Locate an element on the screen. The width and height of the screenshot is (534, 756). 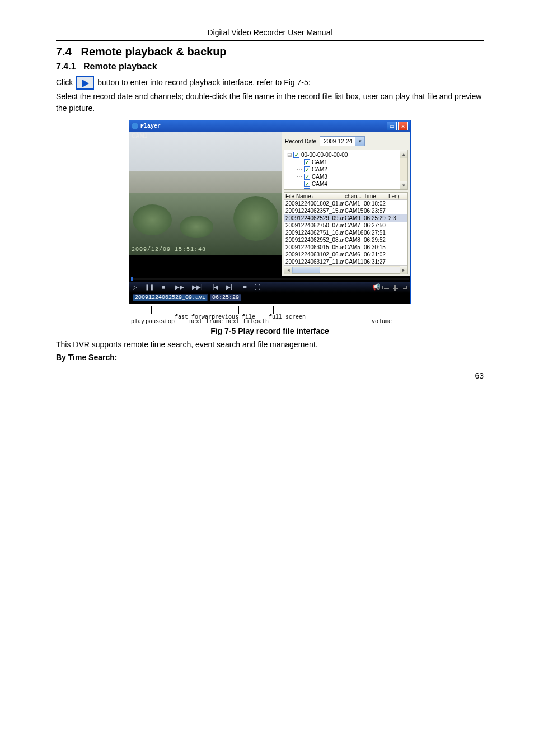
cell-filename: 20091224062952_08.avi is located at coordinates (314, 240).